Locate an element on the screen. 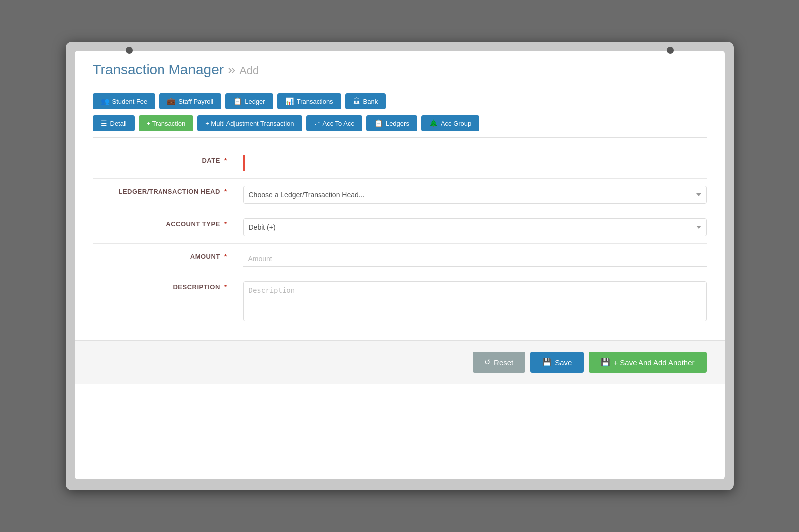 Image resolution: width=799 pixels, height=532 pixels. nav-section: 👥 Student Fee 💼 Staff Payroll 📋 Ledger 📊… is located at coordinates (400, 112).